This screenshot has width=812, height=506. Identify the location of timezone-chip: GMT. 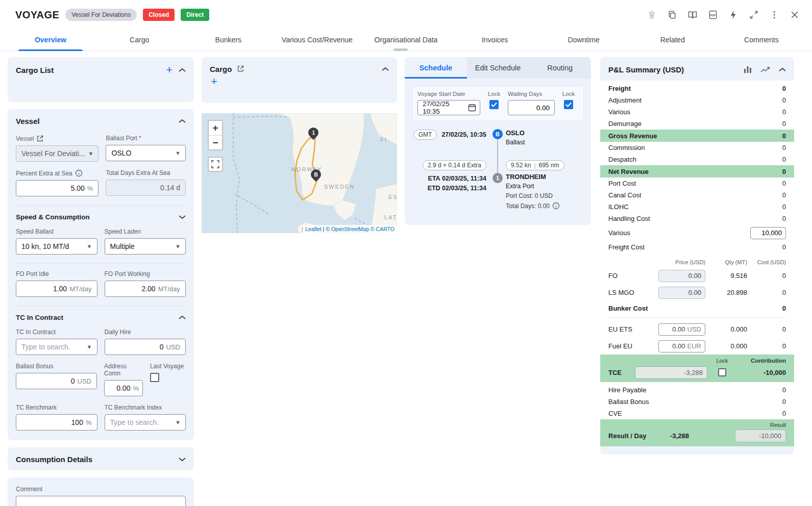
(426, 135).